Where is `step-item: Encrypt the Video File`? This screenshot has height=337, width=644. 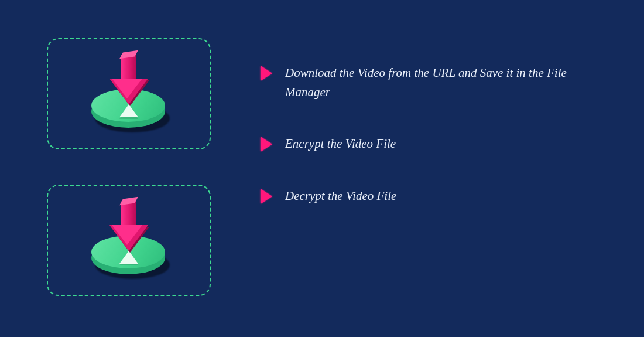
step-item: Encrypt the Video File is located at coordinates (424, 144).